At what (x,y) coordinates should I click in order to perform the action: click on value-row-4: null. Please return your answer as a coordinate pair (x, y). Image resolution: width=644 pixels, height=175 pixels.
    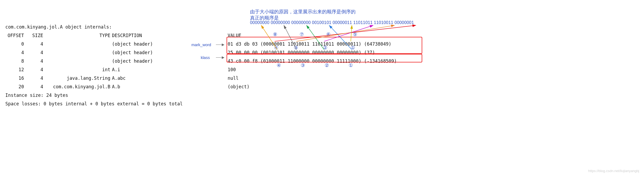
    Looking at the image, I should click on (232, 78).